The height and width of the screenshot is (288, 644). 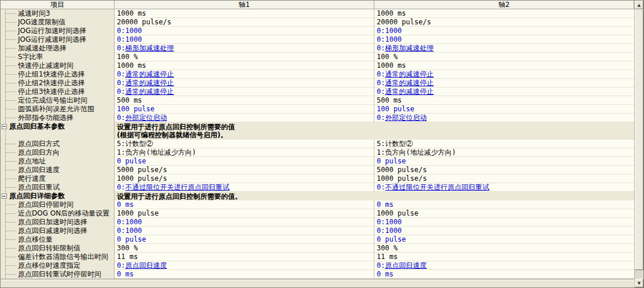 I want to click on axis2-value-cell: 5:计数型②, so click(x=505, y=144).